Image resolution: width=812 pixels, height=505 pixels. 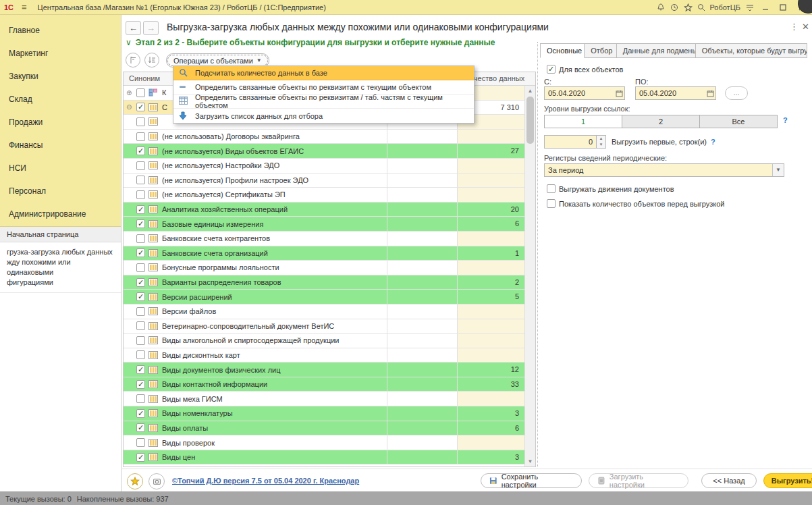 What do you see at coordinates (255, 385) in the screenshot?
I see `row-name-cell: ✓Виды контактной информации` at bounding box center [255, 385].